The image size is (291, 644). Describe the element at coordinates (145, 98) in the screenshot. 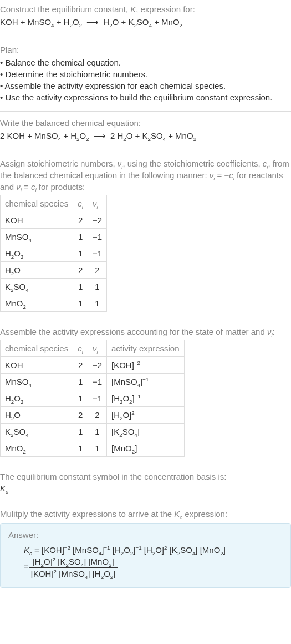

I see `plan-item: Use the activity expressions to build th…` at that location.